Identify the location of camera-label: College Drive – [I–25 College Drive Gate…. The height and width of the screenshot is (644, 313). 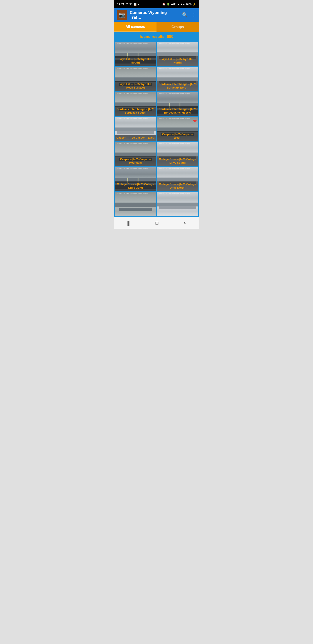
(135, 186).